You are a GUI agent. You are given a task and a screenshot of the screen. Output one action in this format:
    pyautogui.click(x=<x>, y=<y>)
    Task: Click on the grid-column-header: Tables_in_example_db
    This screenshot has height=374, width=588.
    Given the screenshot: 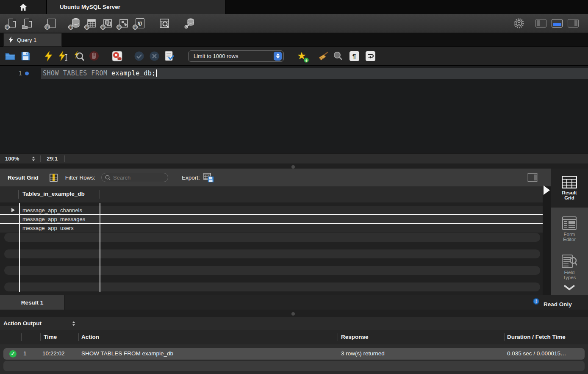 What is the action you would take?
    pyautogui.click(x=271, y=194)
    